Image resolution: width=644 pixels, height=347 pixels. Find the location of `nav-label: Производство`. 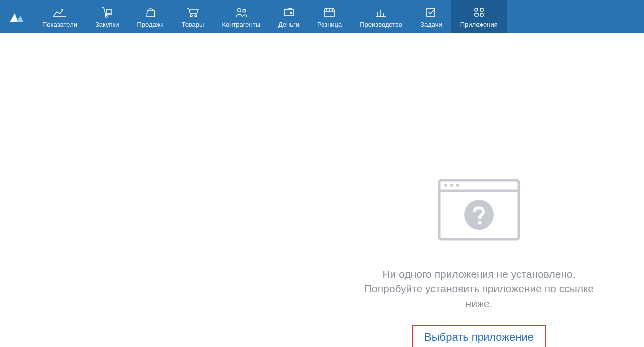

nav-label: Производство is located at coordinates (381, 25).